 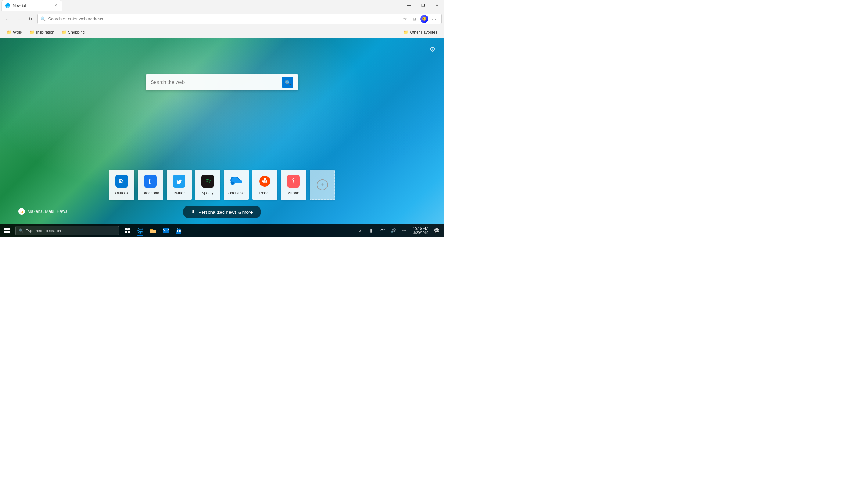 I want to click on more-button: ···, so click(x=434, y=19).